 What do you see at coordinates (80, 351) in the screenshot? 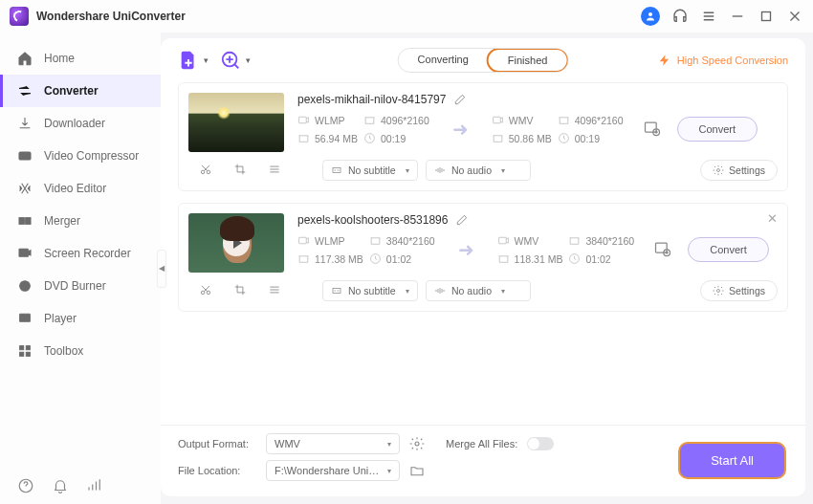
I see `sidebar-item-toolbox: Toolbox` at bounding box center [80, 351].